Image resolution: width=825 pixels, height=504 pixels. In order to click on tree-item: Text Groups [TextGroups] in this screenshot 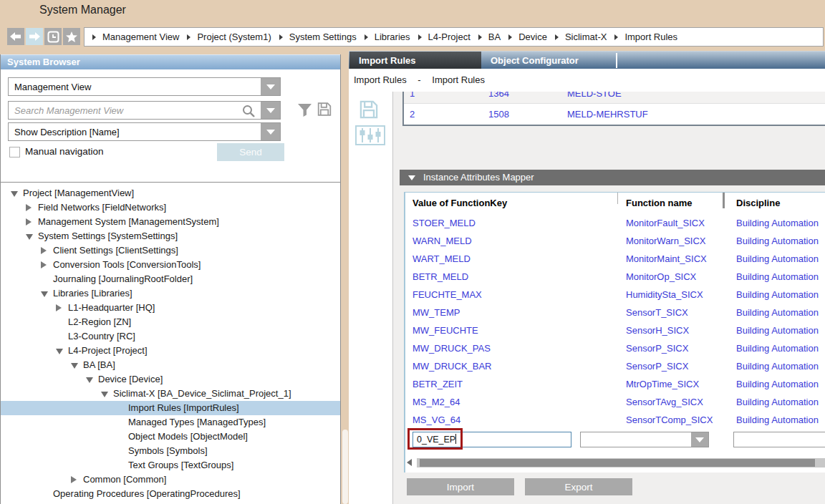, I will do `click(170, 465)`.